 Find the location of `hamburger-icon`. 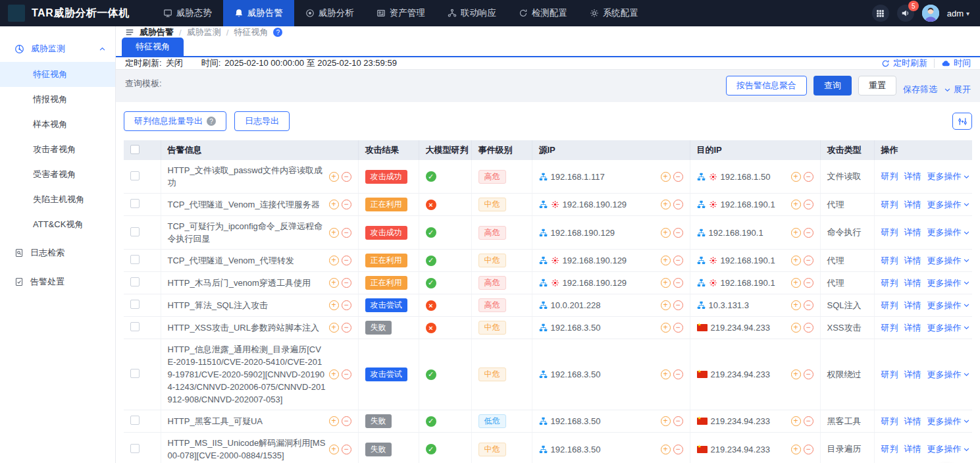

hamburger-icon is located at coordinates (130, 32).